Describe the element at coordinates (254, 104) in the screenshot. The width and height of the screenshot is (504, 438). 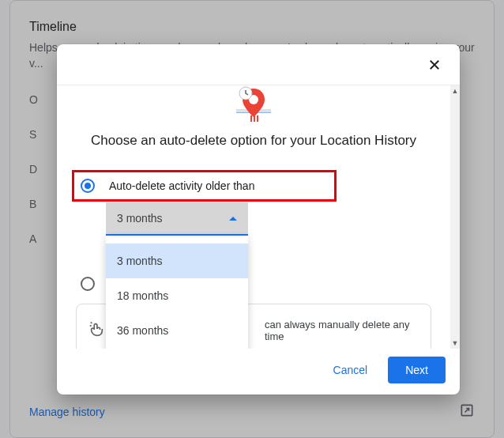
I see `location-history-icon` at that location.